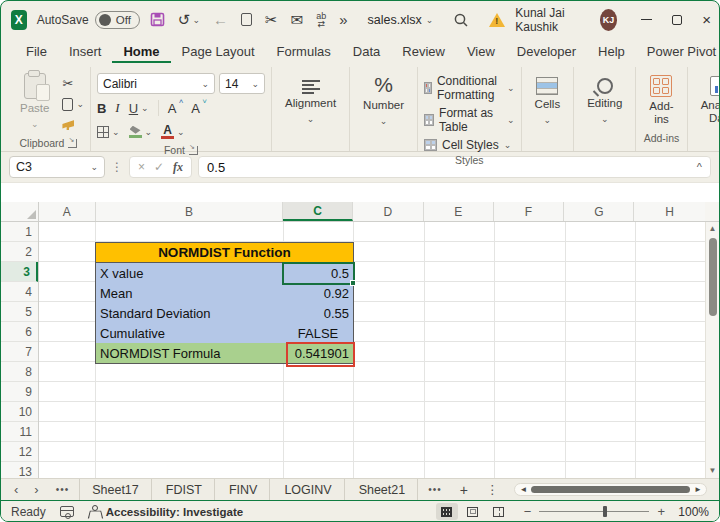 The width and height of the screenshot is (720, 522). What do you see at coordinates (424, 52) in the screenshot?
I see `tab-review: Review` at bounding box center [424, 52].